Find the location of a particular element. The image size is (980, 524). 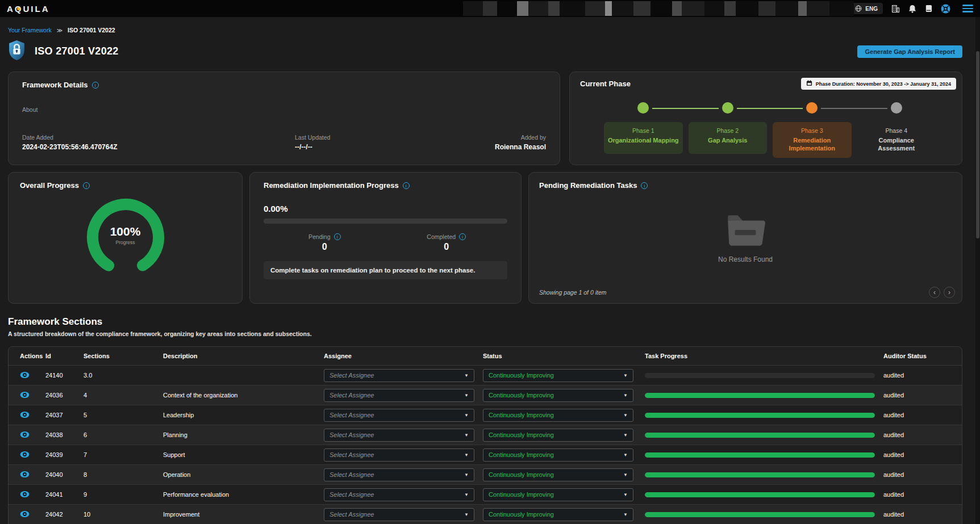

row-section: 7 is located at coordinates (123, 455).